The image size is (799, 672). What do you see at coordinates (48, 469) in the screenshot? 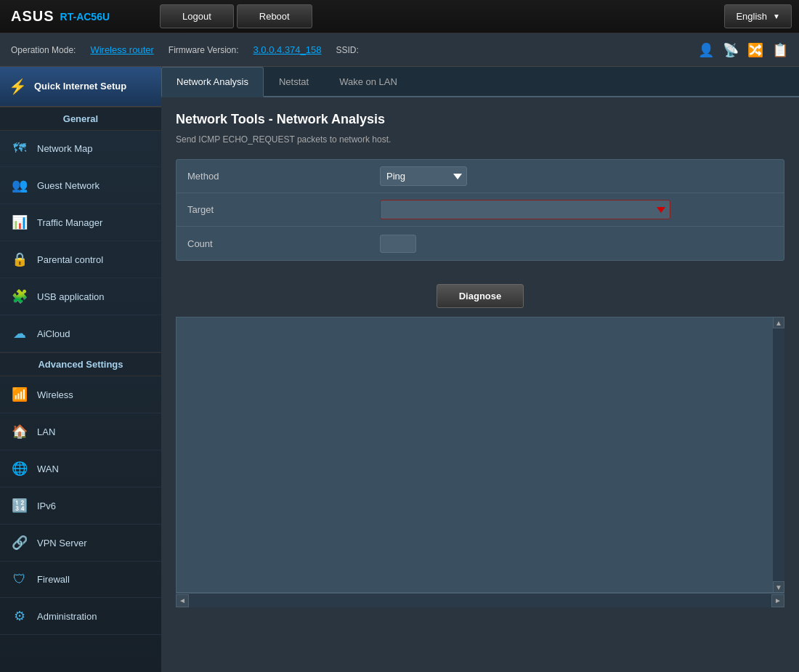
I see `sidebar-item-label-wan: WAN` at bounding box center [48, 469].